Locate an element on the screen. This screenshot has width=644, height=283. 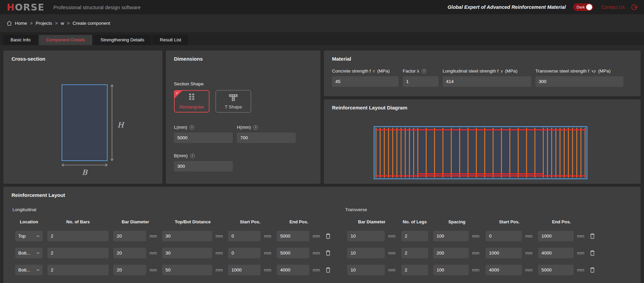
material-field-1: Factor λ? is located at coordinates (421, 78).